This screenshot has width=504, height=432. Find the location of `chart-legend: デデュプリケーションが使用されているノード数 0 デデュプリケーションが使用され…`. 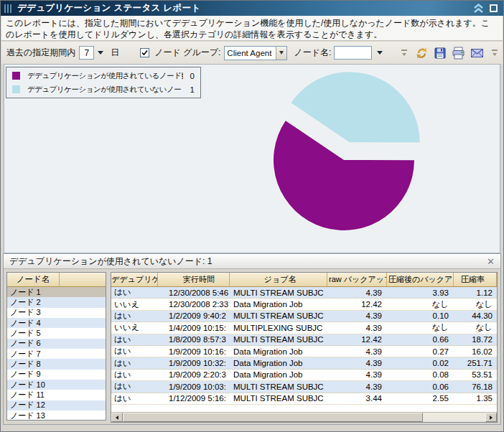

chart-legend: デデュプリケーションが使用されているノード数 0 デデュプリケーションが使用され… is located at coordinates (103, 83).